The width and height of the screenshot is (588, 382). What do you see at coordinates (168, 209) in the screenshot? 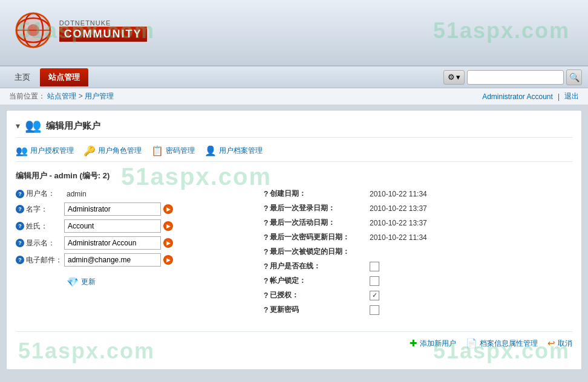
I see `firstname-edit-arrow: ▶` at bounding box center [168, 209].